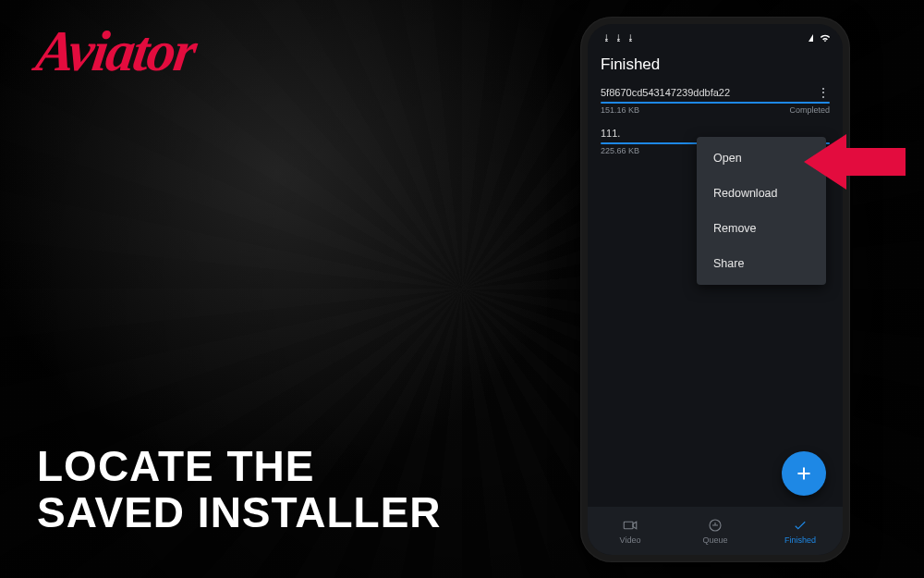 Image resolution: width=924 pixels, height=578 pixels. I want to click on kebab-icon: ⋮, so click(823, 92).